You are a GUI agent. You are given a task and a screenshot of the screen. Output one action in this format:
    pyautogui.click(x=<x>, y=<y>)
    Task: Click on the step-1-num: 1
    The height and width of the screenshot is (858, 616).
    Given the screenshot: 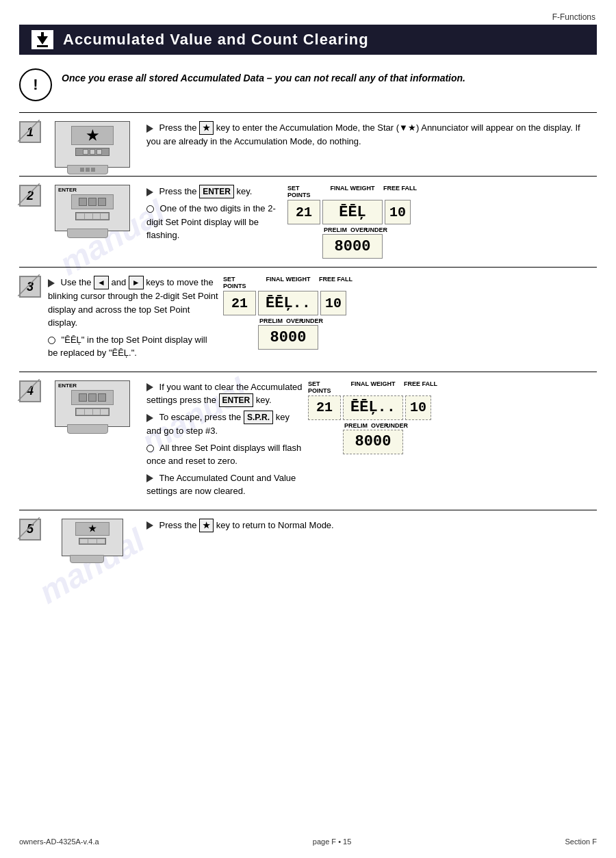 What is the action you would take?
    pyautogui.click(x=30, y=133)
    